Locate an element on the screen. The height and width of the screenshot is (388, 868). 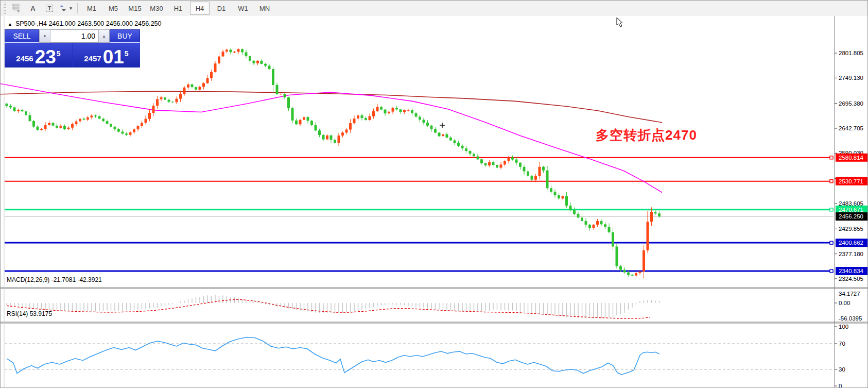
hline-anchor-2530.771 is located at coordinates (831, 181).